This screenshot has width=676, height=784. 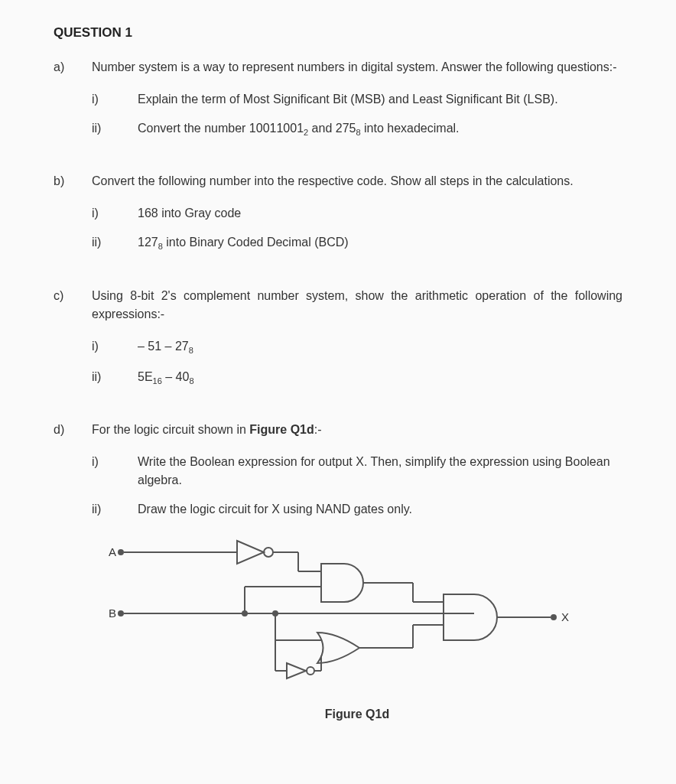 What do you see at coordinates (338, 104) in the screenshot?
I see `part-a: a) Number system is a way to represent n…` at bounding box center [338, 104].